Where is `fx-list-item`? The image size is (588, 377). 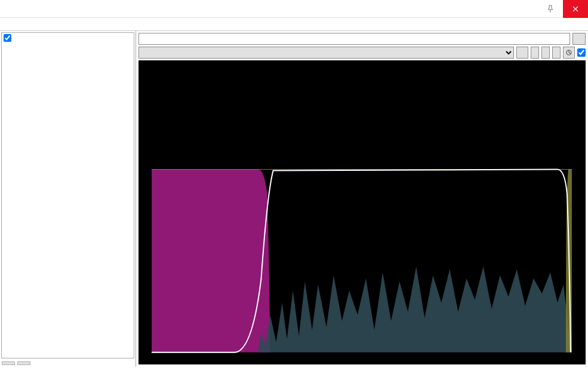
fx-list-item is located at coordinates (68, 38).